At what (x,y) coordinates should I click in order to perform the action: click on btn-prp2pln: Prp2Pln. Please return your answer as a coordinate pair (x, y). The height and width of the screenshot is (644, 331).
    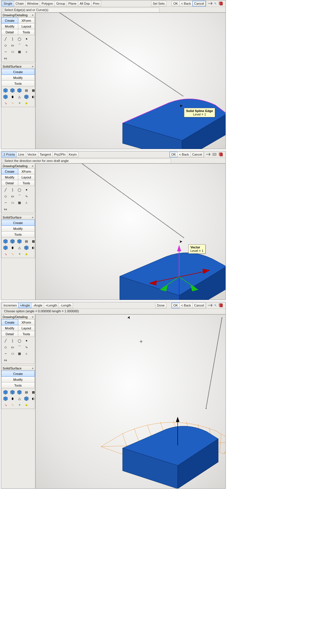
    Looking at the image, I should click on (60, 154).